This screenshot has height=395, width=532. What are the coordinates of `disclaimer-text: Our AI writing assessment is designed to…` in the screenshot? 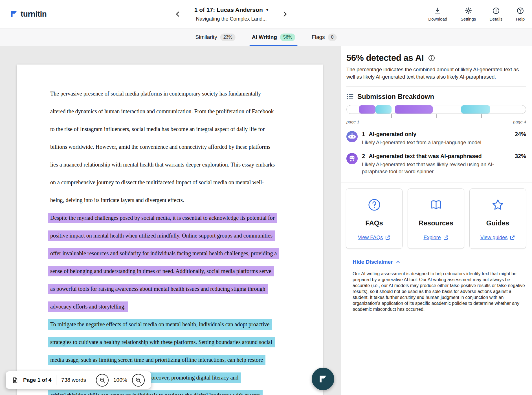 It's located at (439, 291).